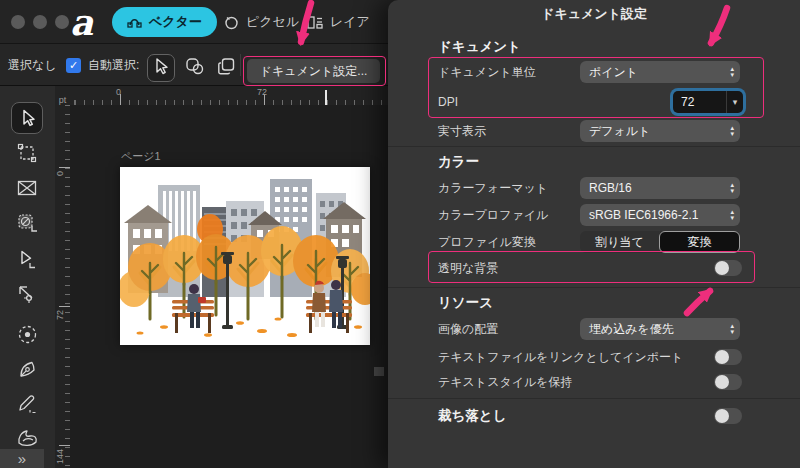  I want to click on affinity-logo: a, so click(82, 22).